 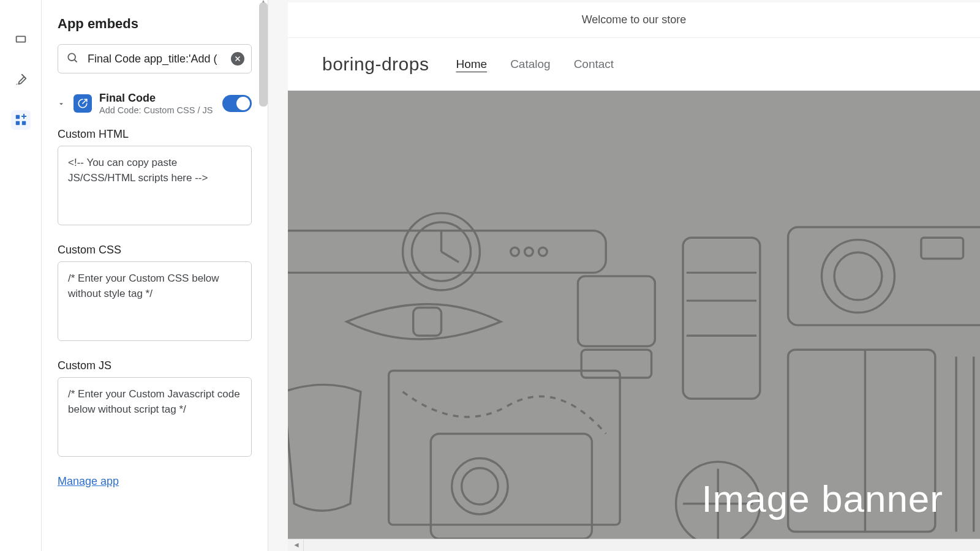 What do you see at coordinates (154, 481) in the screenshot?
I see `manage-app-link: Manage app` at bounding box center [154, 481].